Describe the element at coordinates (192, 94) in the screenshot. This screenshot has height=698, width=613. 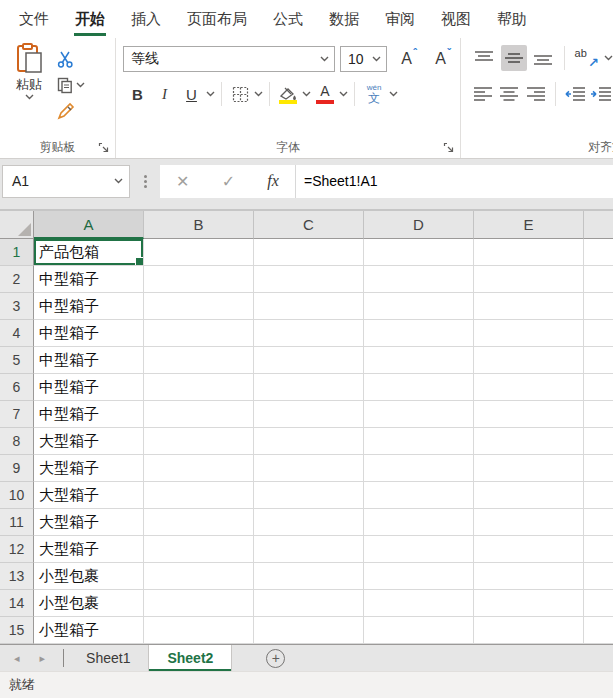
I see `underline-button: U` at that location.